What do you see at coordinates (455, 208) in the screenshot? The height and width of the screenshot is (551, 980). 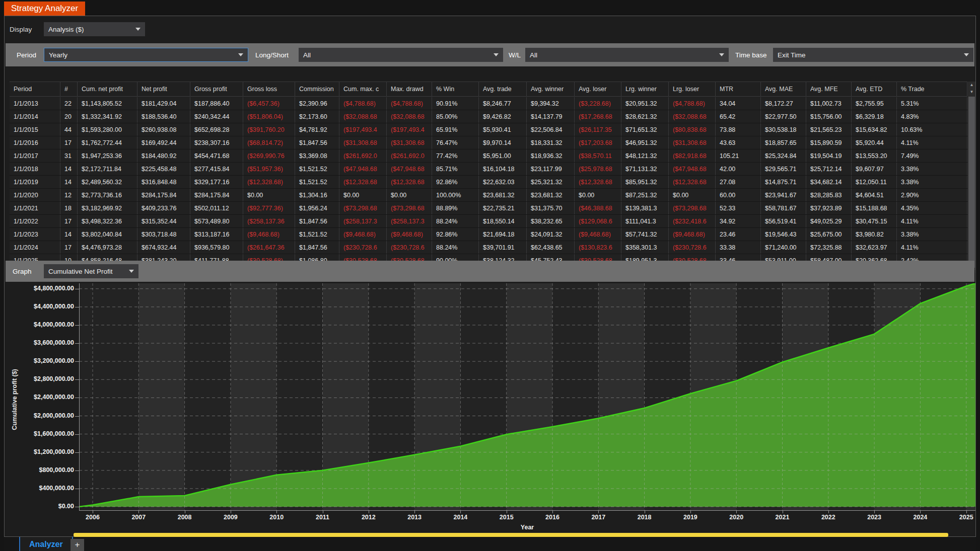 I see `table-cell: 88.89%` at bounding box center [455, 208].